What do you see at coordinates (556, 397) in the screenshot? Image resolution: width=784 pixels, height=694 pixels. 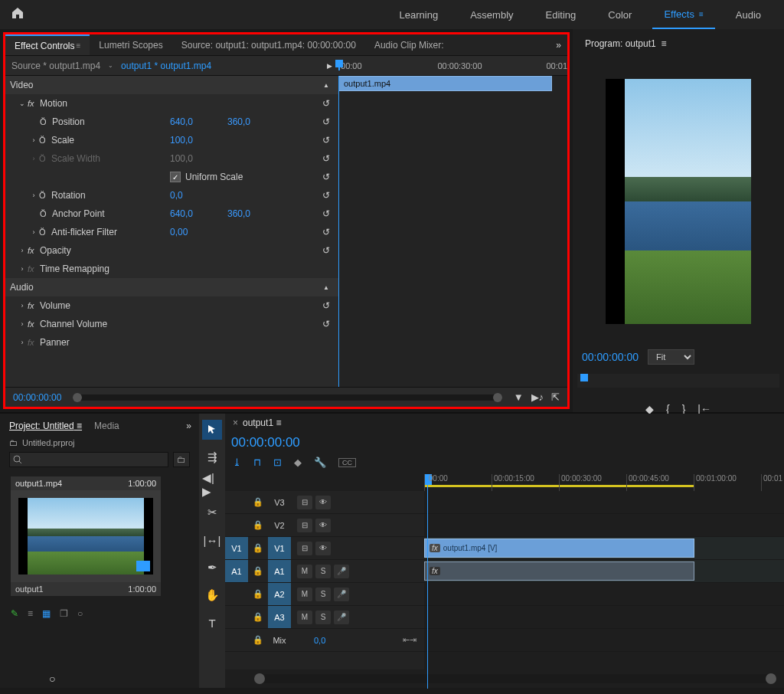 I see `export-icon: ⇱` at bounding box center [556, 397].